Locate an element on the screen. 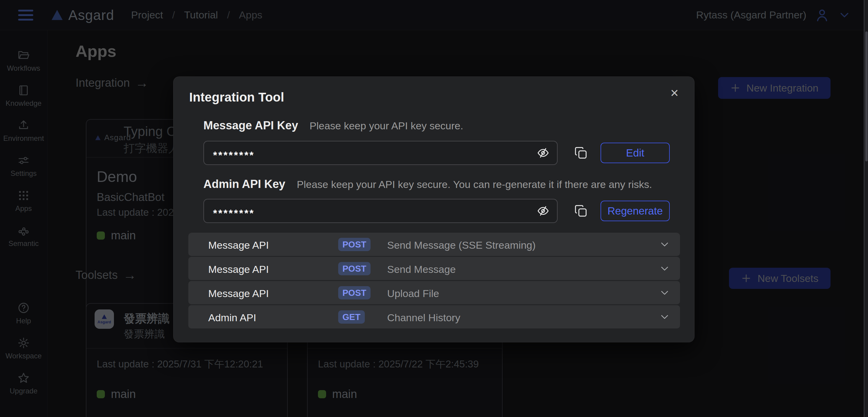  api-row-upload-file: Message API POST Upload File is located at coordinates (434, 292).